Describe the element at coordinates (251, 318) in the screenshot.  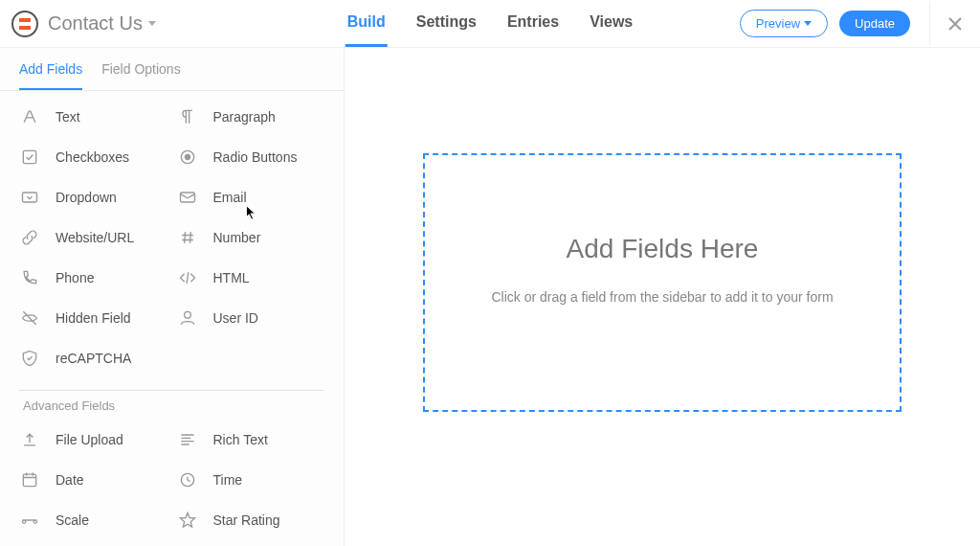
I see `field-user-id: User ID` at that location.